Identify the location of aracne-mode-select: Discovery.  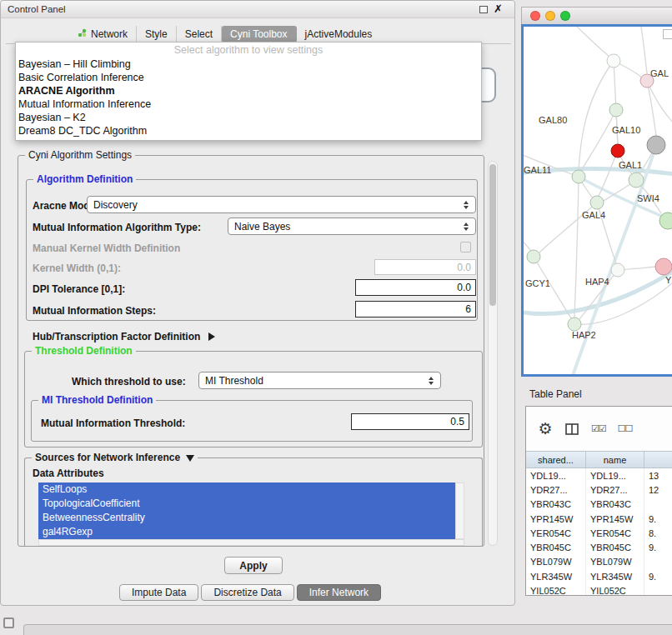
(282, 205).